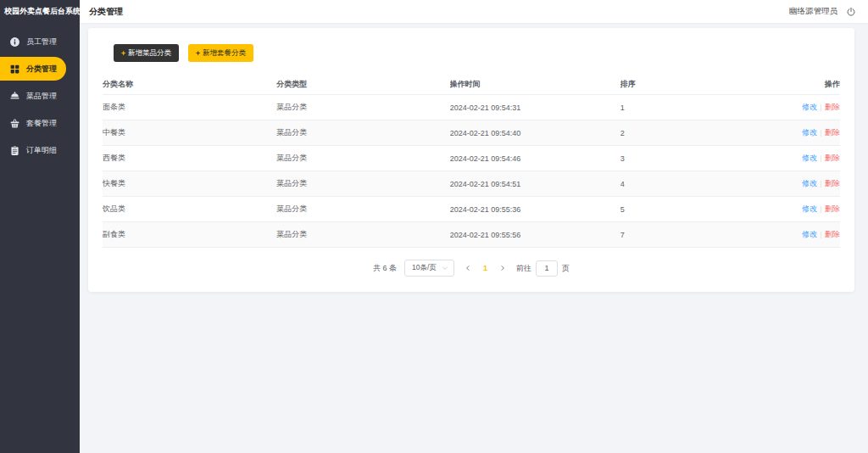 Image resolution: width=868 pixels, height=453 pixels. I want to click on sidebar-item-label: 员工管理, so click(42, 42).